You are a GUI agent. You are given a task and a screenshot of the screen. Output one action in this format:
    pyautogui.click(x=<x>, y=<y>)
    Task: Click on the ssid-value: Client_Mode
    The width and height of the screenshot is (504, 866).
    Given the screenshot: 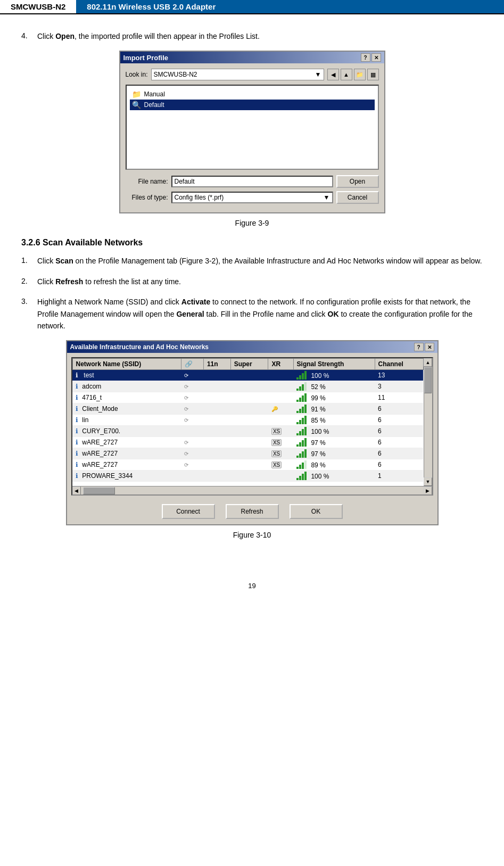 What is the action you would take?
    pyautogui.click(x=100, y=409)
    